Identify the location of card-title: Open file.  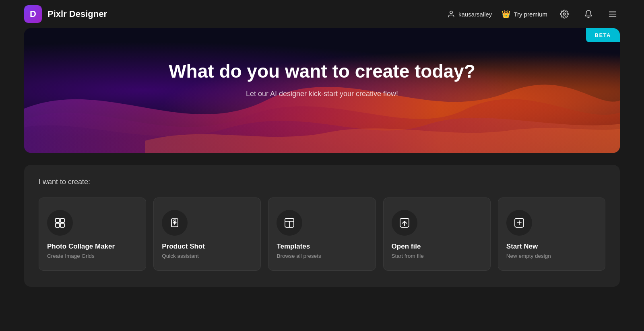
(408, 247).